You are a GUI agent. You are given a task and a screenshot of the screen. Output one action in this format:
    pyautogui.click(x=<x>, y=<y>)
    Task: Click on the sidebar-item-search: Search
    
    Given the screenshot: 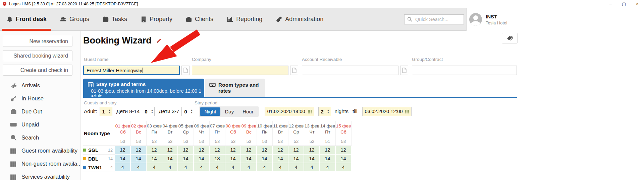 What is the action you would take?
    pyautogui.click(x=40, y=138)
    